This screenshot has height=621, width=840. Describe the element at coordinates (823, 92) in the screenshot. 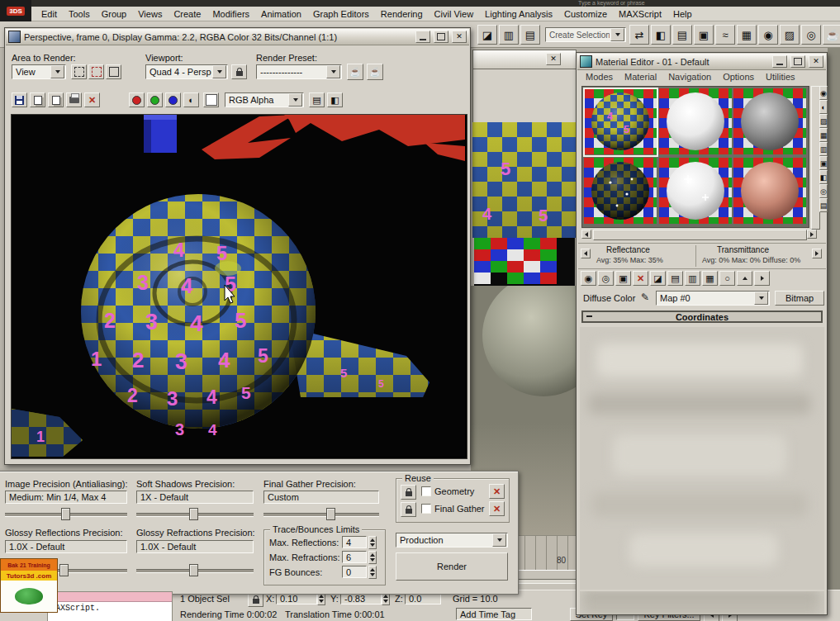

I see `sample-type-icon: ◉` at that location.